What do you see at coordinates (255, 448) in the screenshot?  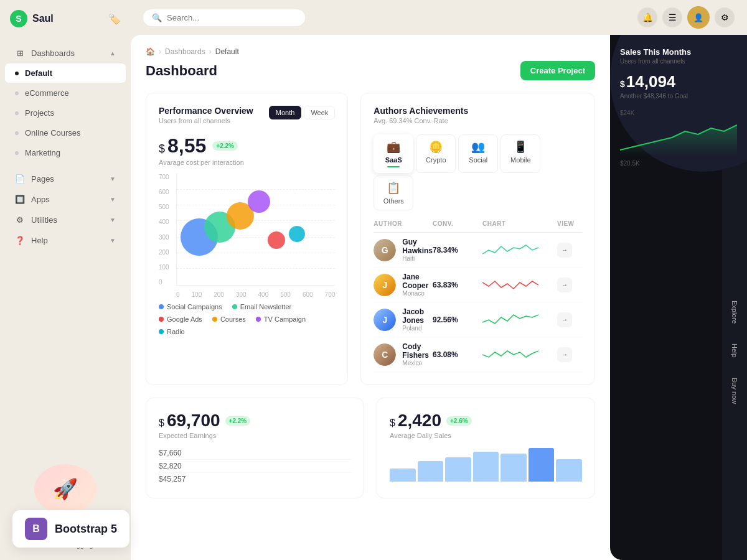 I see `expected-earnings-card: $ 69,700 +2.2% Expected Earnings $7,660 …` at bounding box center [255, 448].